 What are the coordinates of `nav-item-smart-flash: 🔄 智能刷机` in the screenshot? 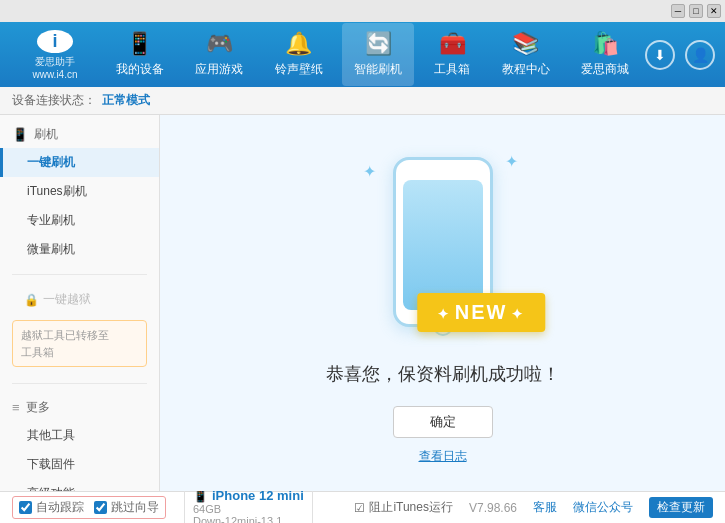 It's located at (378, 54).